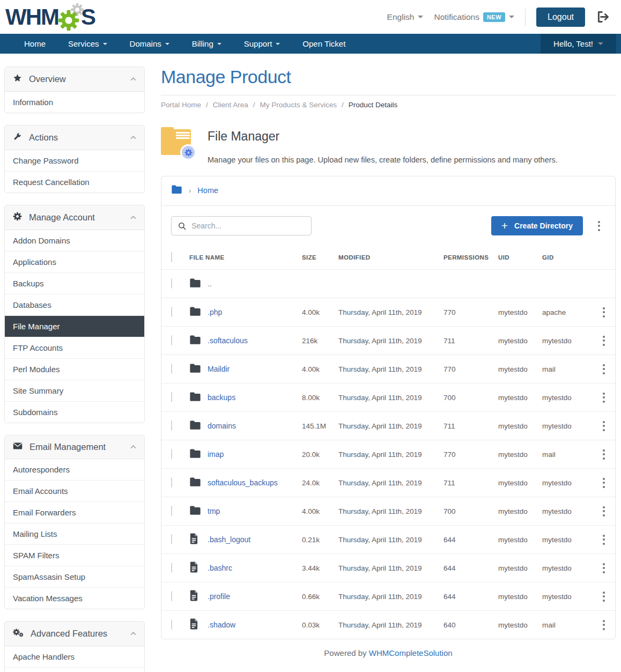 This screenshot has height=672, width=621. I want to click on file-modified: Thursday, April 11th, 2019, so click(391, 369).